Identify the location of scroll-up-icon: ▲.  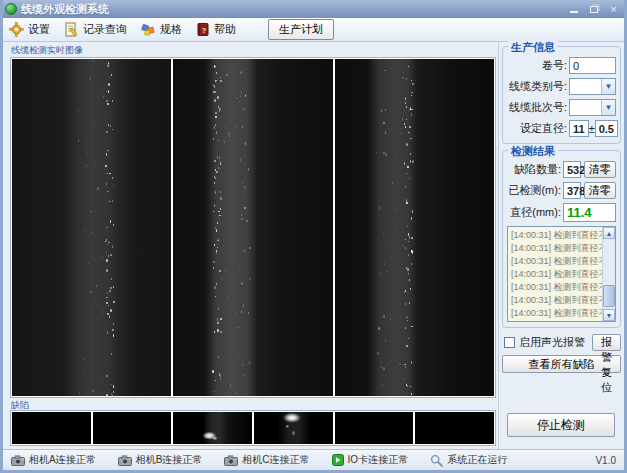
(609, 233).